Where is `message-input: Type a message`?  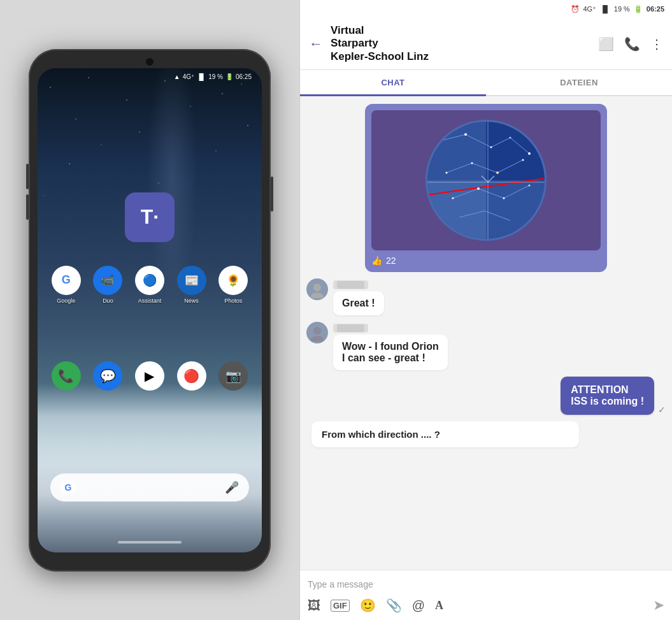 message-input: Type a message is located at coordinates (486, 584).